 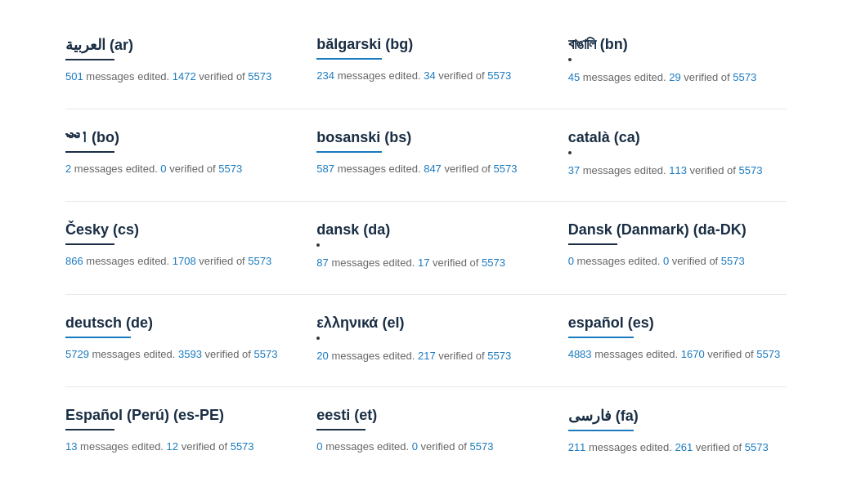 What do you see at coordinates (175, 155) in the screenshot?
I see `lang-card-bo: ༄༅། (bo)2 messages edited. 0 verified of…` at bounding box center [175, 155].